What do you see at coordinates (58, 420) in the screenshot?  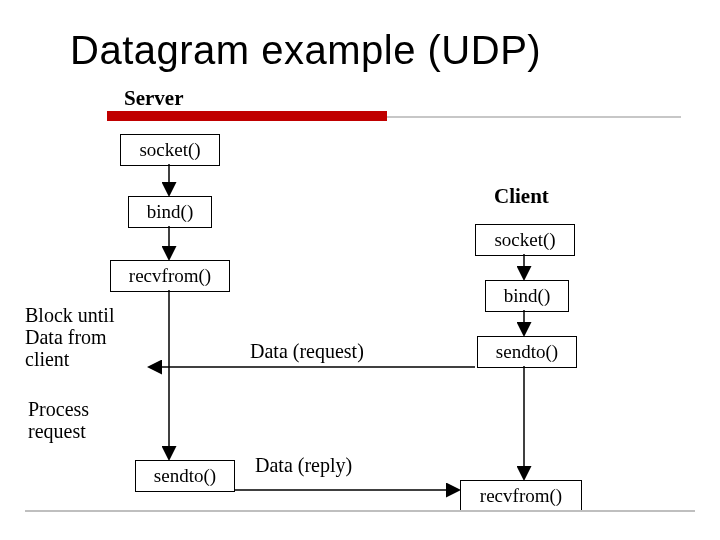 I see `process-note: Process request` at bounding box center [58, 420].